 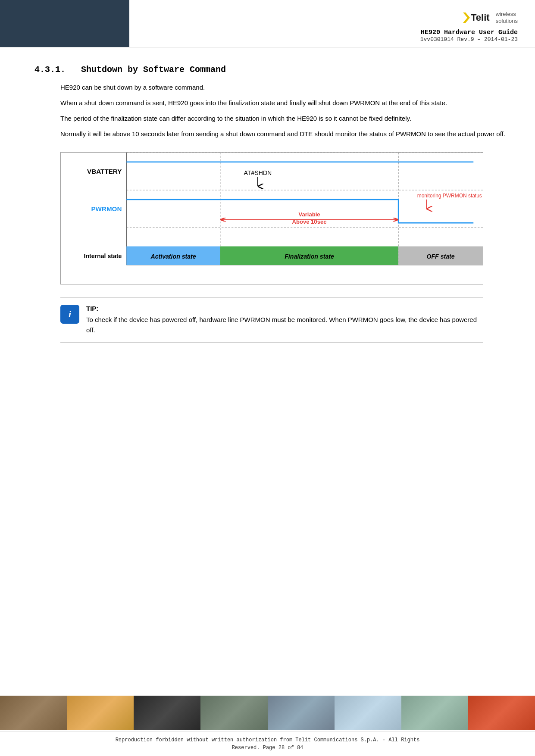 What do you see at coordinates (469, 40) in the screenshot?
I see `doc-subtitle: 1vv0301014 Rev.9 – 2014-01-23` at bounding box center [469, 40].